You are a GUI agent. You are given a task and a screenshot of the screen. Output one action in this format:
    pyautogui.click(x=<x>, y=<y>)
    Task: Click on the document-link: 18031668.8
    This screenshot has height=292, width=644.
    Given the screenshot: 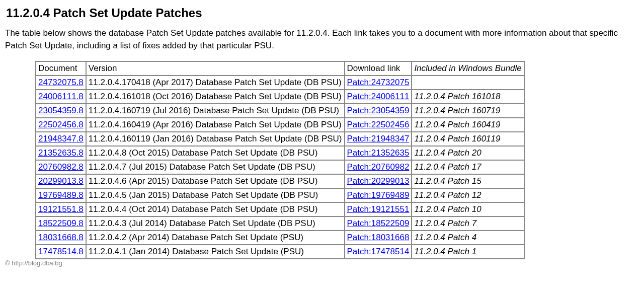 What is the action you would take?
    pyautogui.click(x=61, y=238)
    